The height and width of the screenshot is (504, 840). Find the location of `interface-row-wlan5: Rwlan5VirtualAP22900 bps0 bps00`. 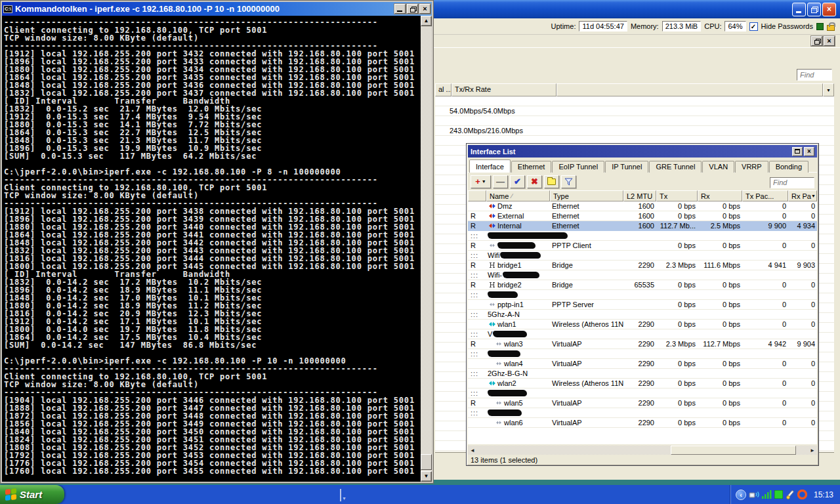

interface-row-wlan5: Rwlan5VirtualAP22900 bps0 bps00 is located at coordinates (642, 403).